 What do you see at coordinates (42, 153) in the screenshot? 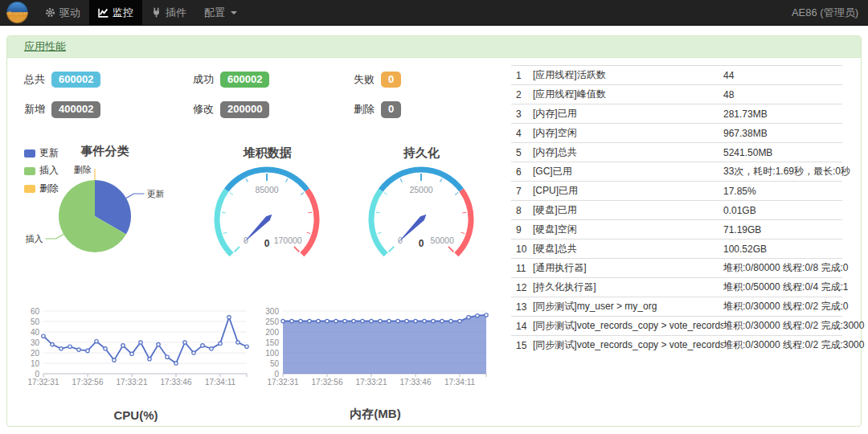
I see `legend-item-update: 更新` at bounding box center [42, 153].